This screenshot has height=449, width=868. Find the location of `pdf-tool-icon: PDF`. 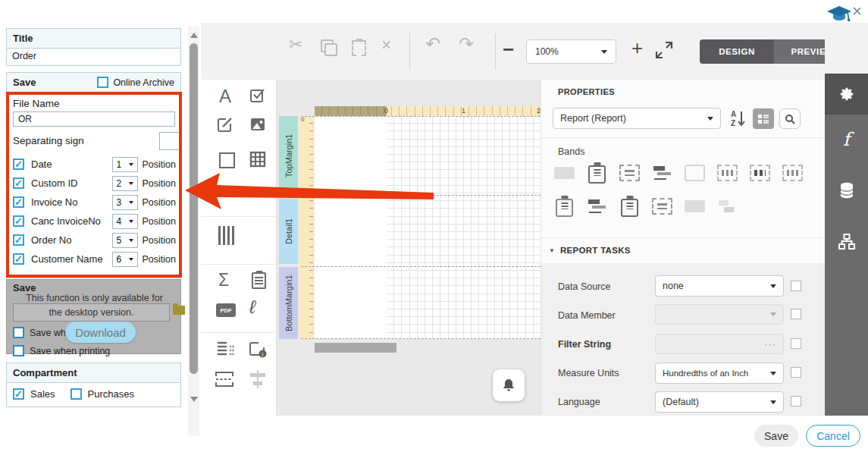

pdf-tool-icon: PDF is located at coordinates (226, 310).